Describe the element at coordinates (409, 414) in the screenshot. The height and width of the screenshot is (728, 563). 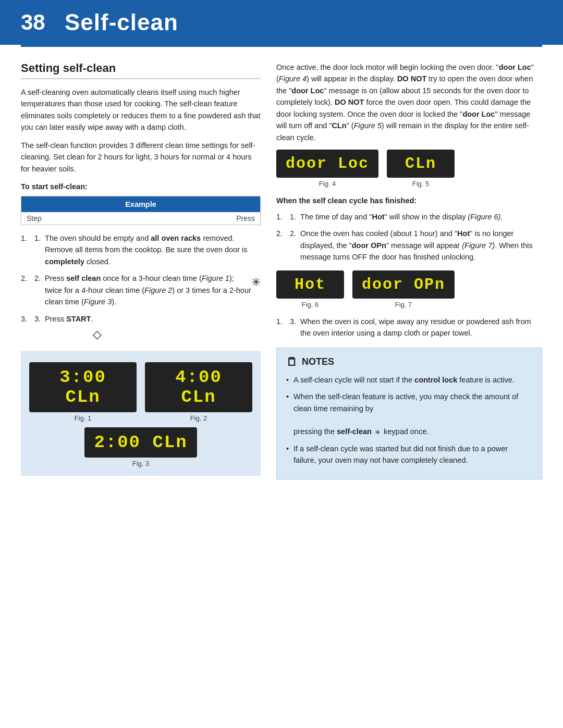
I see `note-2: When the self-clean feature is active, y…` at that location.